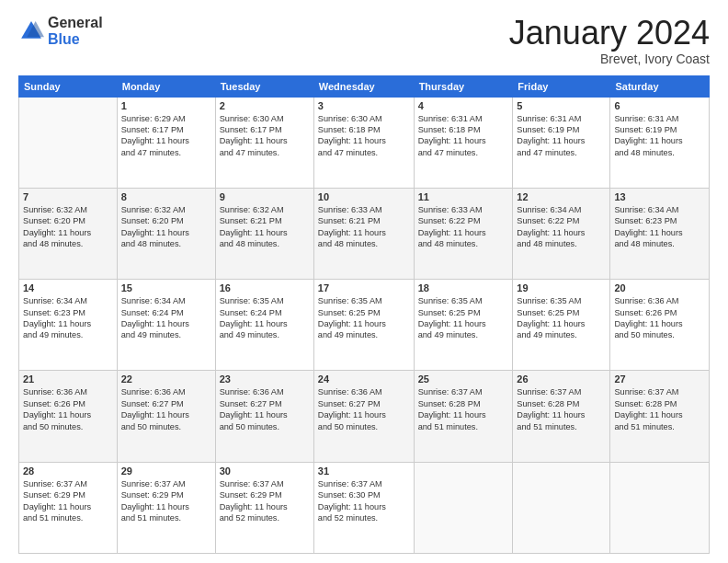 Image resolution: width=728 pixels, height=563 pixels. I want to click on day-number: 3, so click(364, 106).